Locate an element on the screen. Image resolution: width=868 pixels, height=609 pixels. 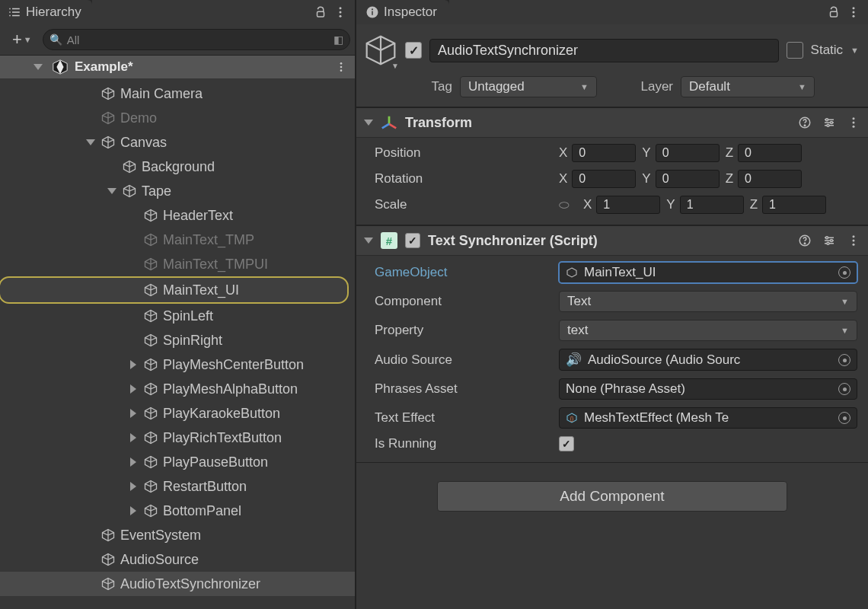
tree-row: SpinLeft is located at coordinates (177, 316).